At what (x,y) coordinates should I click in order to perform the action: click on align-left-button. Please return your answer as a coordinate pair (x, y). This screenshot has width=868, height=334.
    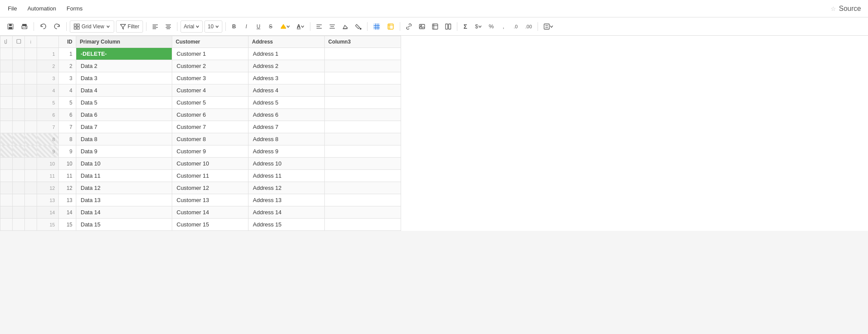
    Looking at the image, I should click on (155, 27).